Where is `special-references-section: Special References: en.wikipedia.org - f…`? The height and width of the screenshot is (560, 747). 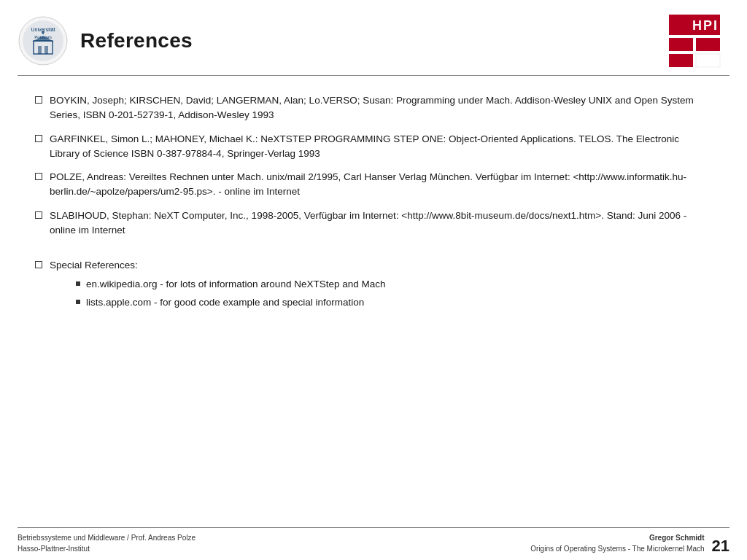 special-references-section: Special References: en.wikipedia.org - f… is located at coordinates (374, 284).